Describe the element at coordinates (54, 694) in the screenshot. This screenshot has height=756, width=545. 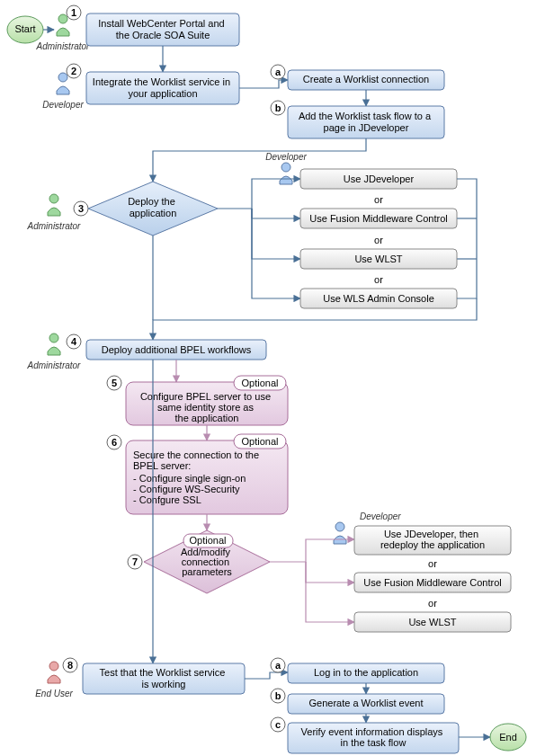
I see `role-user: End User` at that location.